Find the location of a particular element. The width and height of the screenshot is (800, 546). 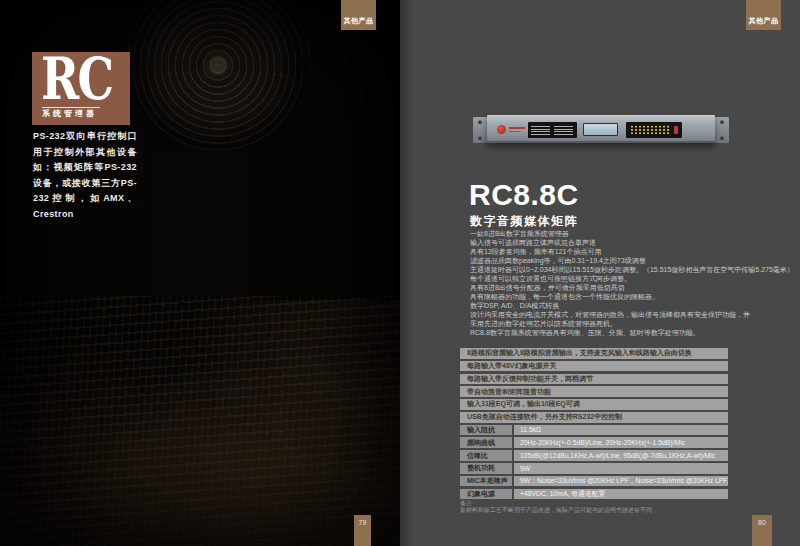

spec-value: 20Hz-20KHz(+-0.5dB)/Line, 20Hz-20KHz(+-1… is located at coordinates (621, 442).